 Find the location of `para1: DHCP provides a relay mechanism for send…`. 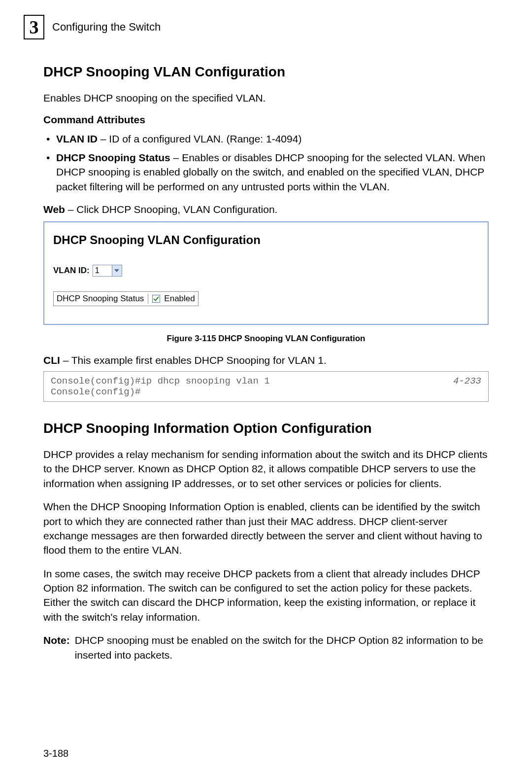

para1: DHCP provides a relay mechanism for send… is located at coordinates (266, 469).